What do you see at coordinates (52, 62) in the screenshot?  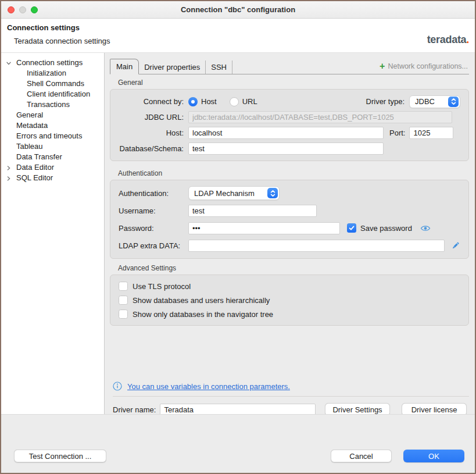 I see `tree-item-connection-settings: Connection settings` at bounding box center [52, 62].